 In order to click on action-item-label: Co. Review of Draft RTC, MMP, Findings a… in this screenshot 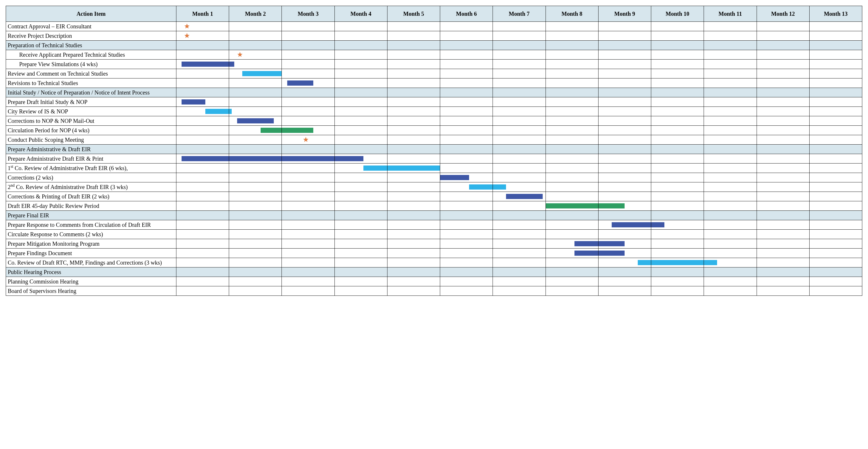, I will do `click(91, 263)`.